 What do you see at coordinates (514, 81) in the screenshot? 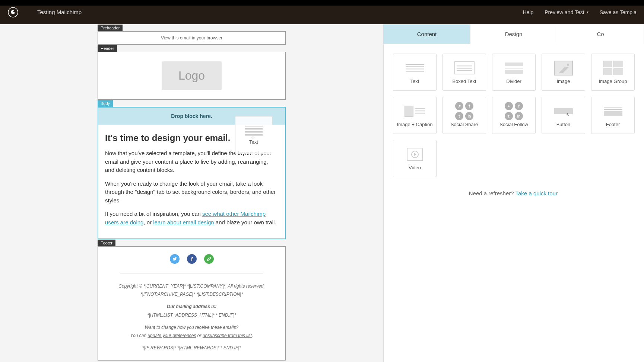
I see `block-label: Divider` at bounding box center [514, 81].